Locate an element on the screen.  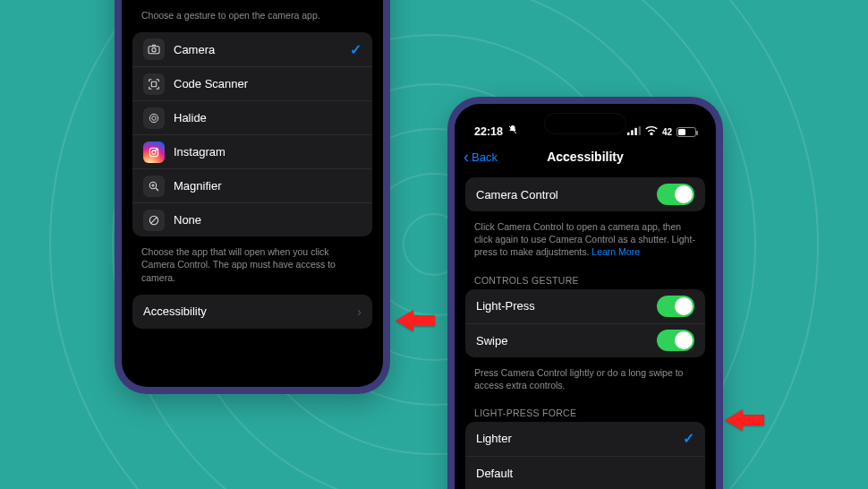
accessibility-label: Accessibility is located at coordinates (245, 312).